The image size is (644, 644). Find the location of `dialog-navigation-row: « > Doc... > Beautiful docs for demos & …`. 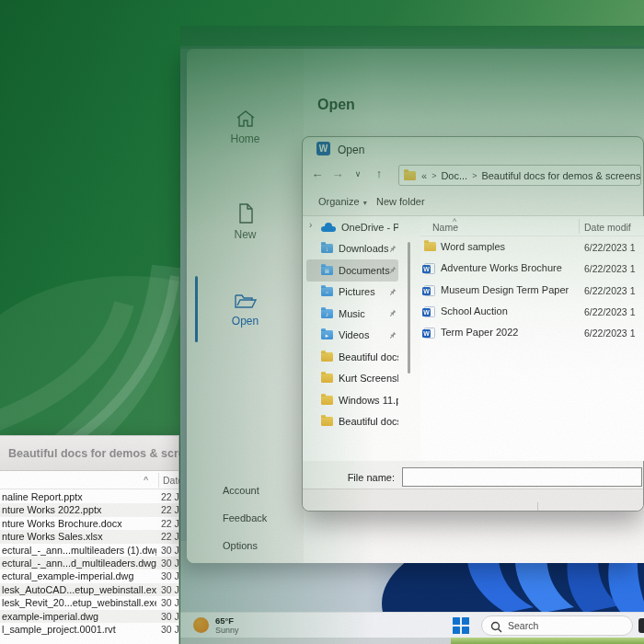

dialog-navigation-row: « > Doc... > Beautiful docs for demos & … is located at coordinates (473, 175).